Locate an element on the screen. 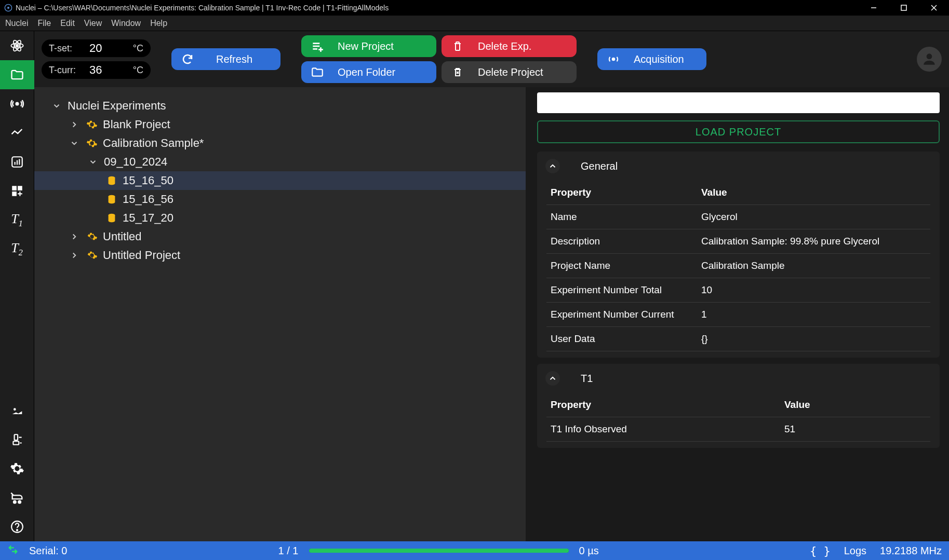  tree-item-blank: Blank Project is located at coordinates (280, 125).